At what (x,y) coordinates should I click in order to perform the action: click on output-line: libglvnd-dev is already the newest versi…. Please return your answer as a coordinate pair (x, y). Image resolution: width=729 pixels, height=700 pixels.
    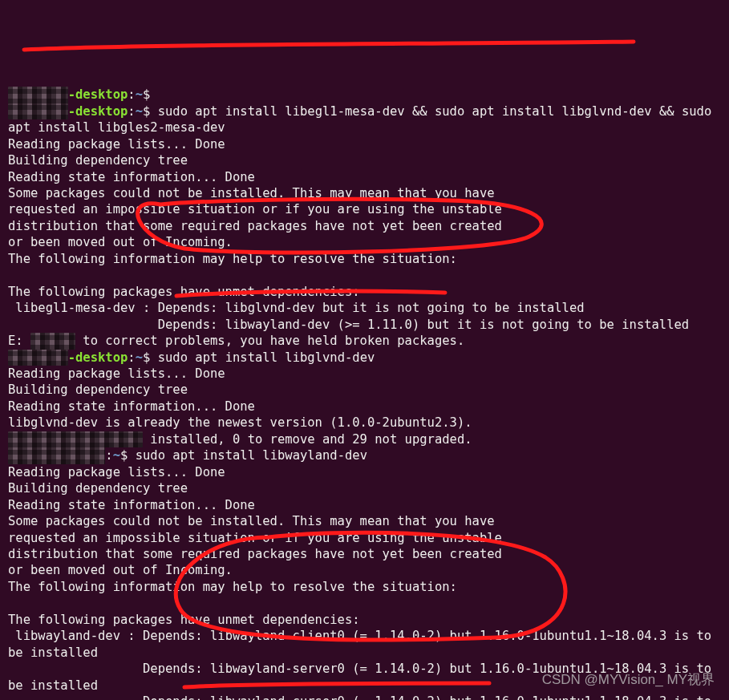
    Looking at the image, I should click on (241, 423).